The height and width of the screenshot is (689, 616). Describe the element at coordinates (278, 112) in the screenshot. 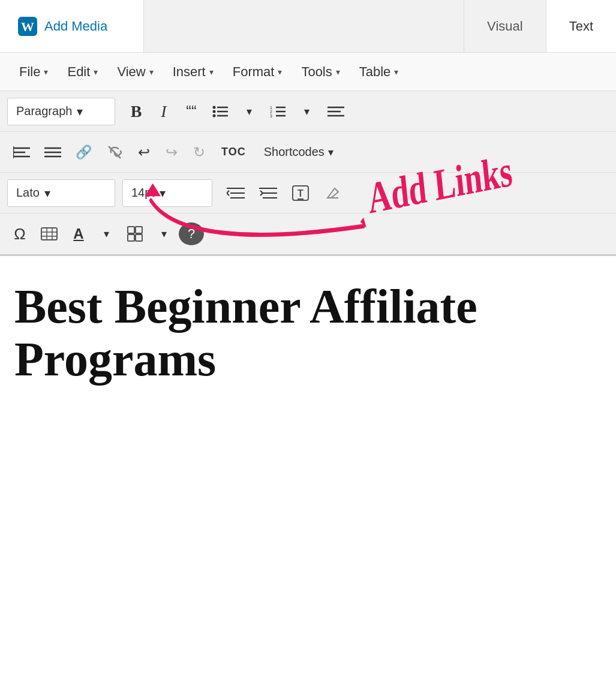

I see `ordered-list-button: 123` at that location.